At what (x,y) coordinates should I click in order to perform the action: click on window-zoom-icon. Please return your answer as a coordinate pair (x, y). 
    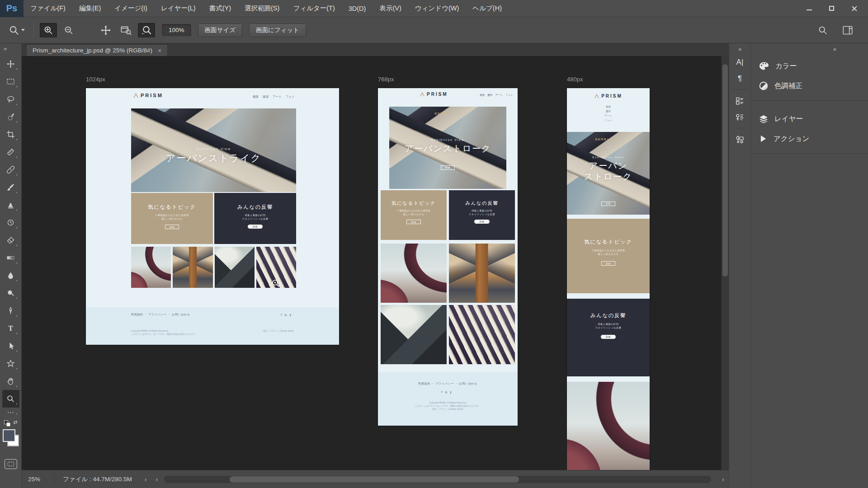
    Looking at the image, I should click on (126, 30).